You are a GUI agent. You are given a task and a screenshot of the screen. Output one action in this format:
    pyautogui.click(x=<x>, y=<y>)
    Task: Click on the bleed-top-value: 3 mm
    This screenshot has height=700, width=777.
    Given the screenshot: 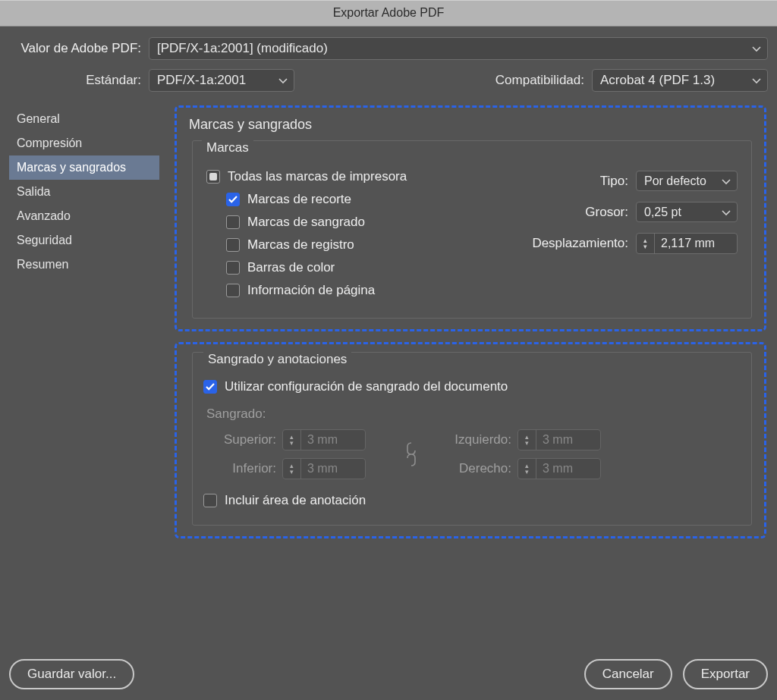 What is the action you would take?
    pyautogui.click(x=333, y=440)
    